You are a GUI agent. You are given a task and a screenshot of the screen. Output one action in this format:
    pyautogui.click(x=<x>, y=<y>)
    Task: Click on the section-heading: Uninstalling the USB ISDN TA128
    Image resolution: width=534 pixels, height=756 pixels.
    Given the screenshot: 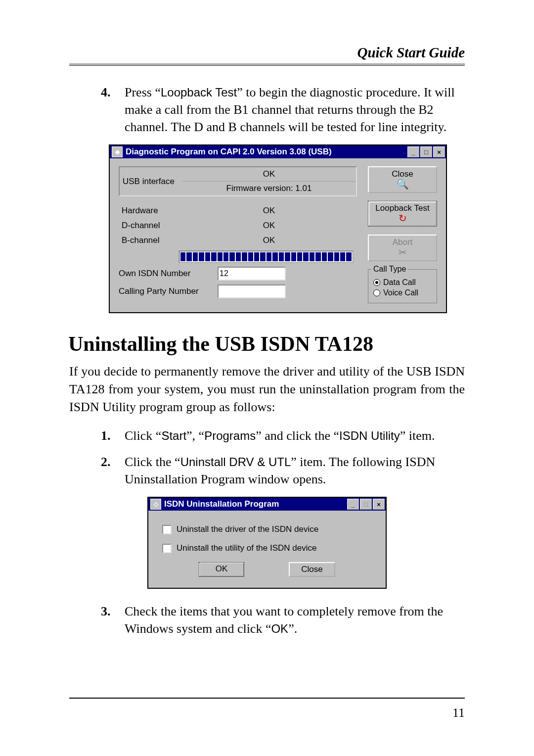 What is the action you would take?
    pyautogui.click(x=267, y=344)
    